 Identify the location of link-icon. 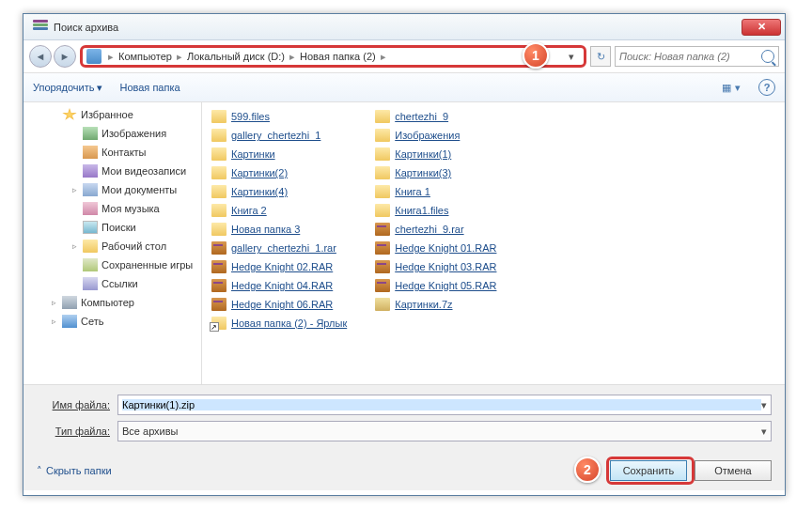
(90, 284).